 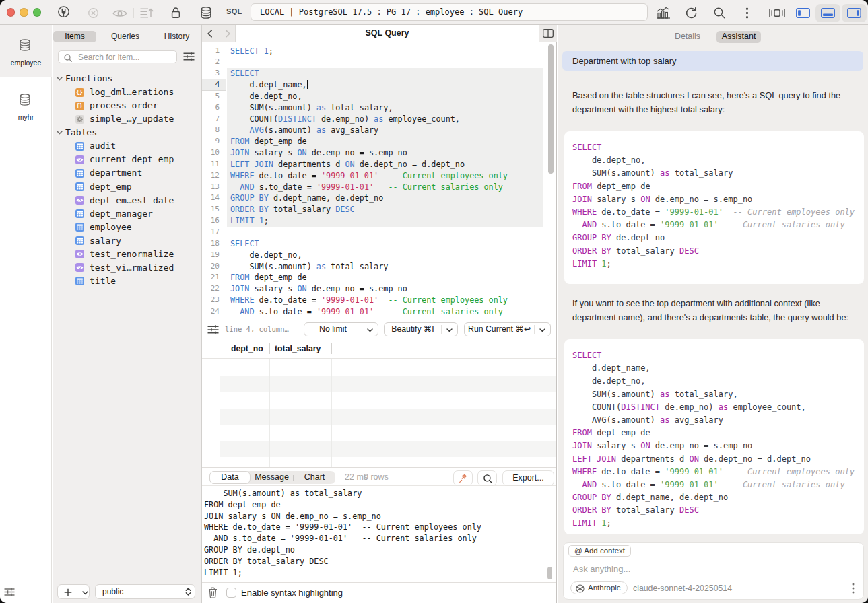 What do you see at coordinates (369, 233) in the screenshot?
I see `code-line` at bounding box center [369, 233].